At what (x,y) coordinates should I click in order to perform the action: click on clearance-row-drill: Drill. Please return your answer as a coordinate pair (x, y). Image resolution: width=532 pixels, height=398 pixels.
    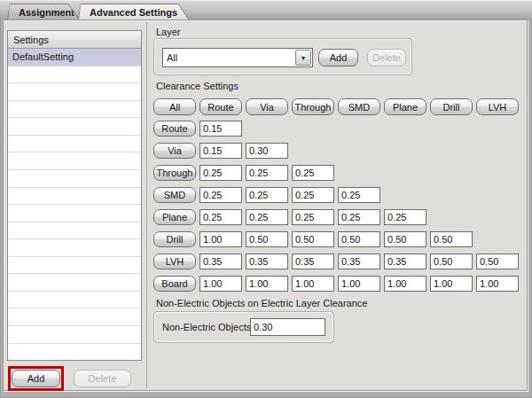
    Looking at the image, I should click on (336, 239).